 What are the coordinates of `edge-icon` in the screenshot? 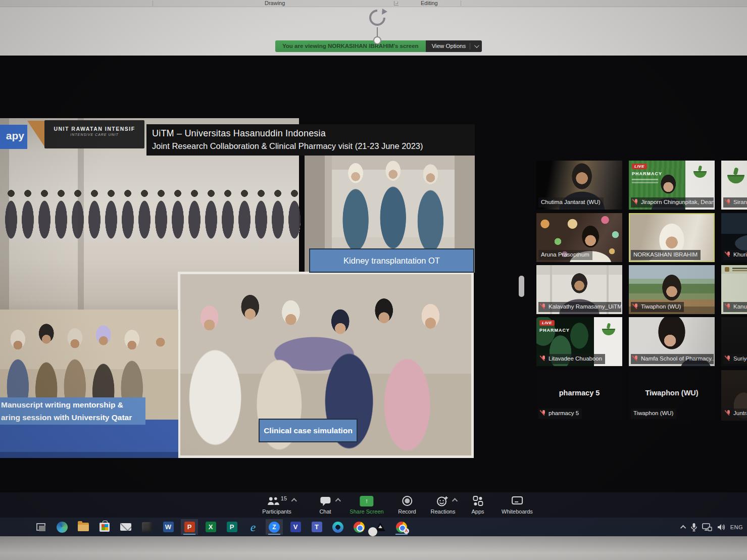 It's located at (62, 527).